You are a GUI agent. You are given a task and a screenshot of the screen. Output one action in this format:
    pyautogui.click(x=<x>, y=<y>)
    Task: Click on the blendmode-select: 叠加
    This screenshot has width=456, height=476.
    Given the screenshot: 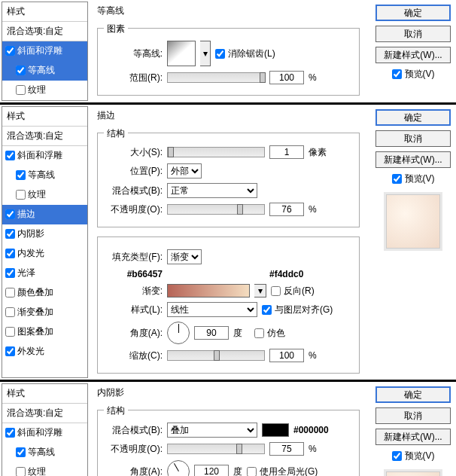 What is the action you would take?
    pyautogui.click(x=212, y=430)
    